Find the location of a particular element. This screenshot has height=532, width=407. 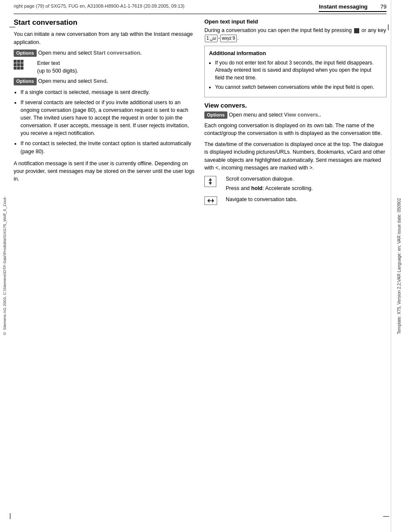

page-mark-bottom-left: | is located at coordinates (10, 516).